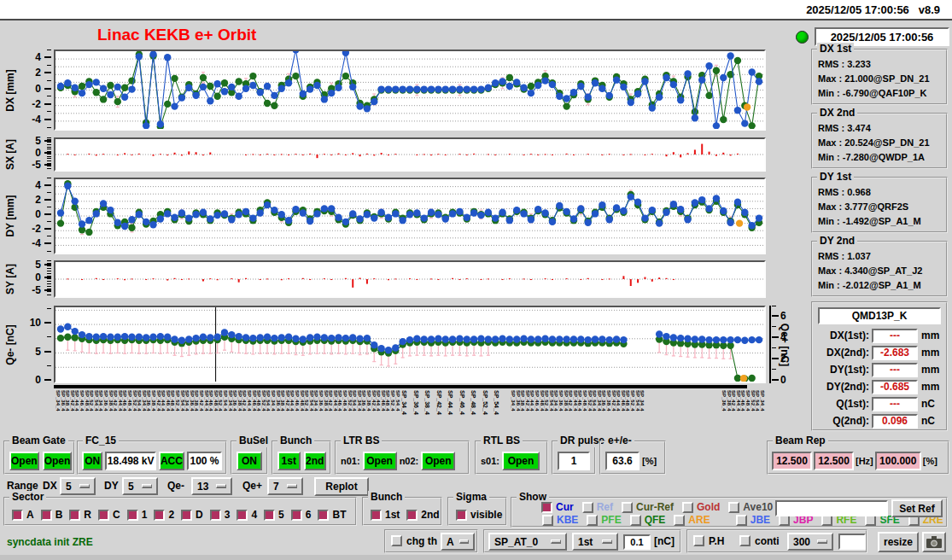  Describe the element at coordinates (52, 515) in the screenshot. I see `sector-item-b: B` at that location.